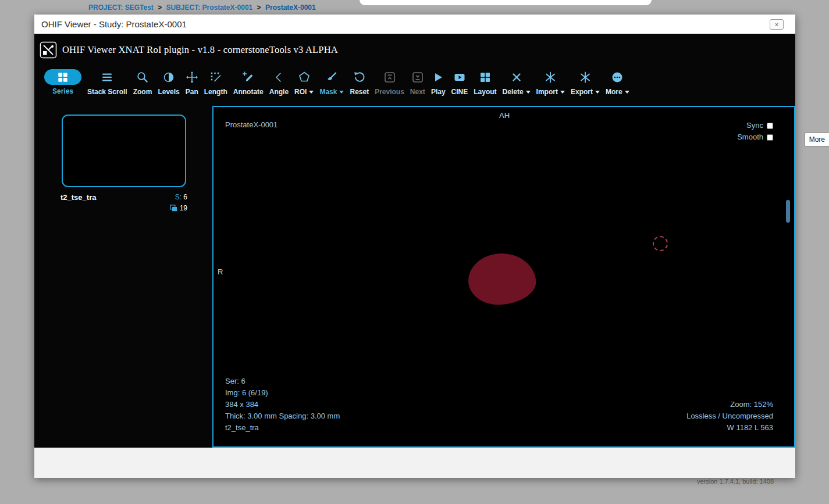  I want to click on tool-label: Pan, so click(192, 92).